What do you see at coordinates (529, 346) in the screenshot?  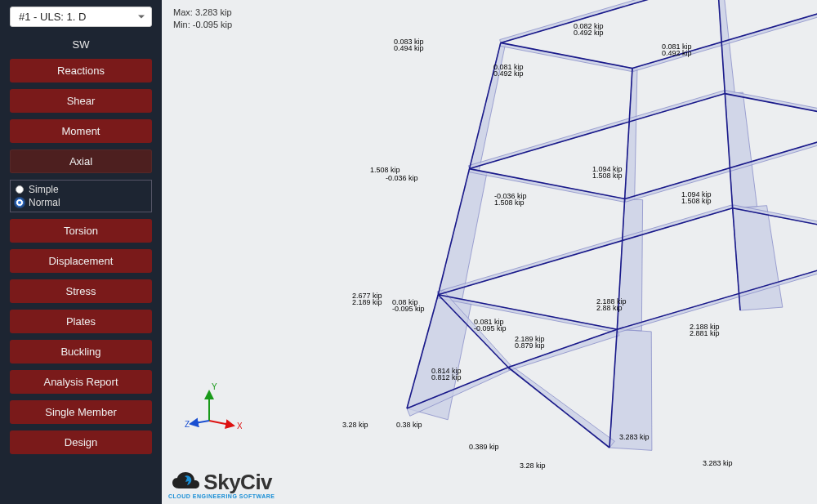 I see `value-label: 0.879 kip` at bounding box center [529, 346].